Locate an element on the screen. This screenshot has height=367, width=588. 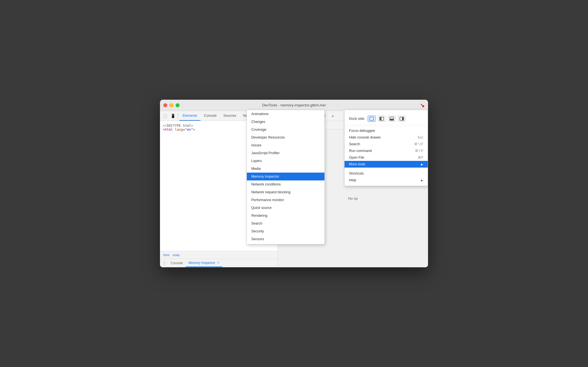
menu-item-memory-inspector: Memory Inspector is located at coordinates (286, 177).